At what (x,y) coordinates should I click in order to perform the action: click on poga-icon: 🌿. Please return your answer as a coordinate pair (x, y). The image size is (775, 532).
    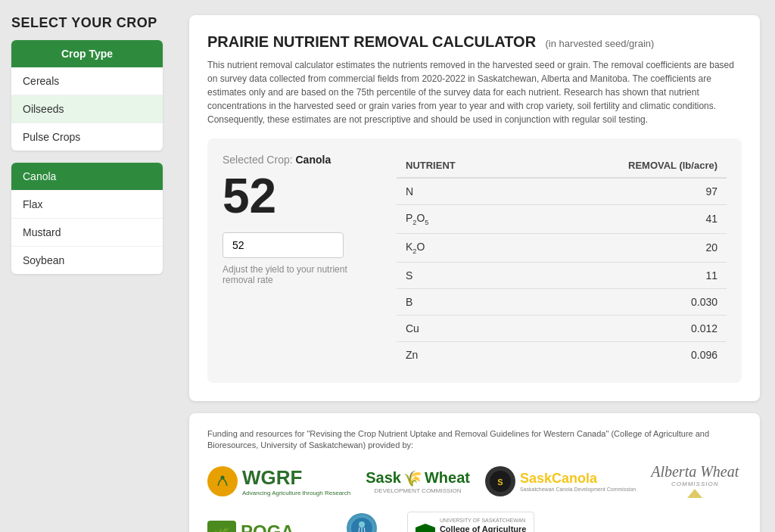
    Looking at the image, I should click on (222, 527).